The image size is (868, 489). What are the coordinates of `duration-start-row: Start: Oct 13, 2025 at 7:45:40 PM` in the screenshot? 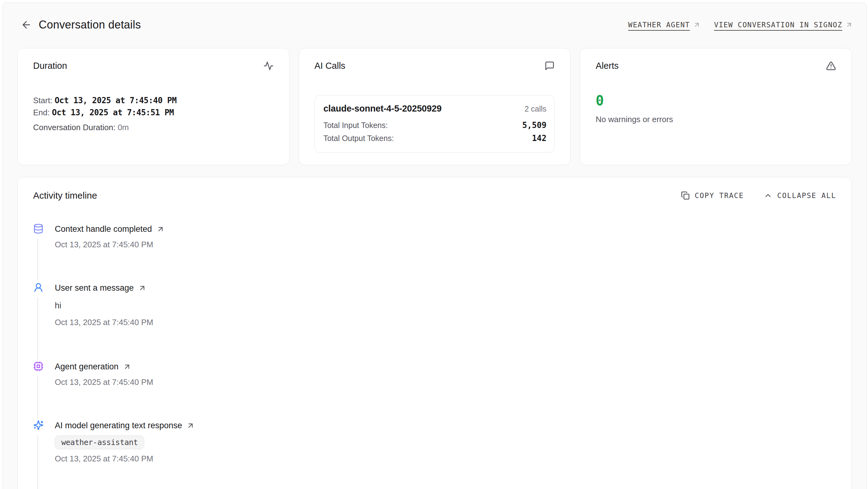 It's located at (153, 100).